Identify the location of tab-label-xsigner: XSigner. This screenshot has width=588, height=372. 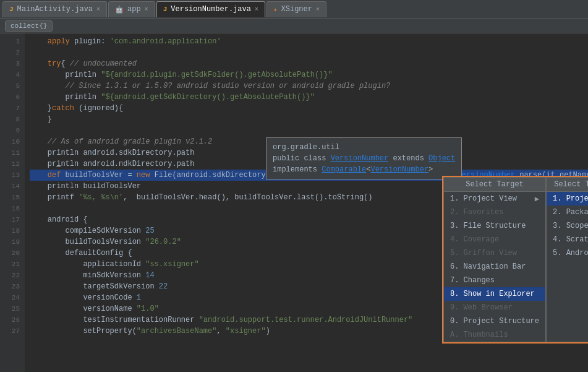
(297, 9).